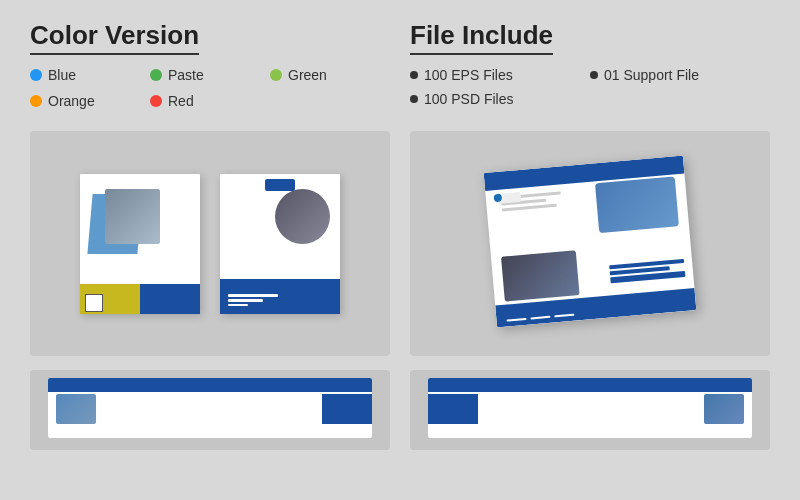  I want to click on color-version-title: Color Version, so click(114, 38).